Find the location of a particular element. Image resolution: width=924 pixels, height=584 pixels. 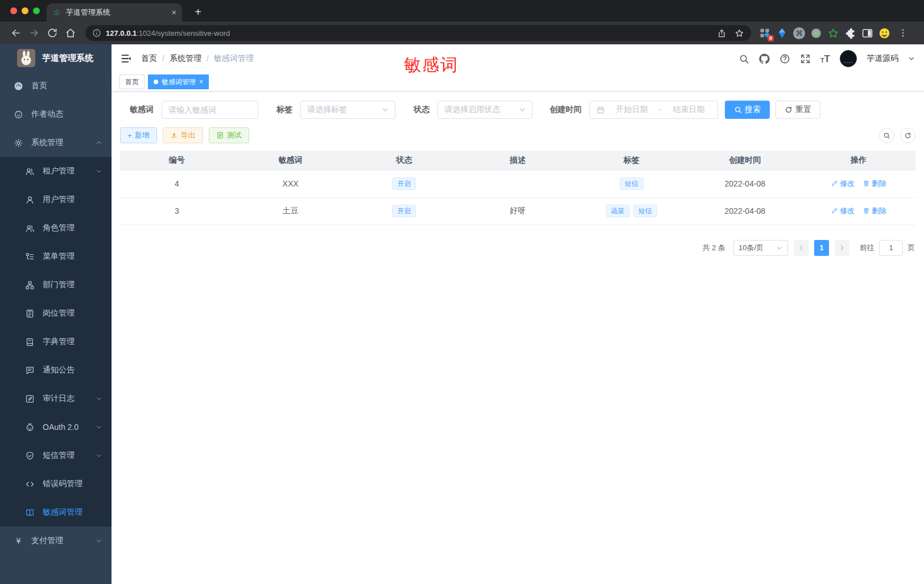

side-panel-icon is located at coordinates (867, 33).